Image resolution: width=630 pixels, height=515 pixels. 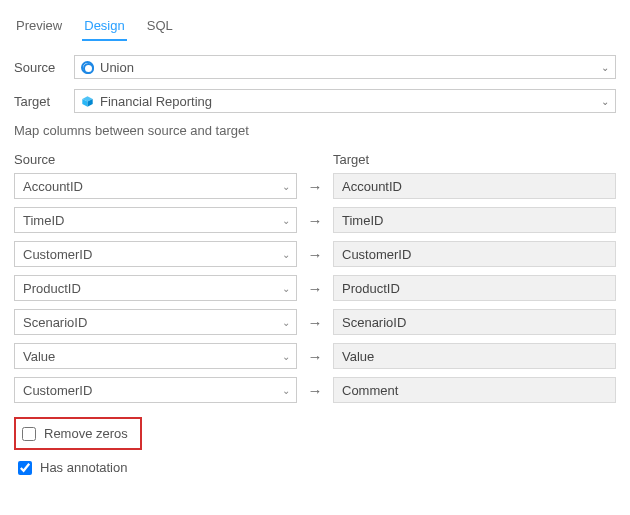 What do you see at coordinates (474, 356) in the screenshot?
I see `target-column-readonly: Value` at bounding box center [474, 356].